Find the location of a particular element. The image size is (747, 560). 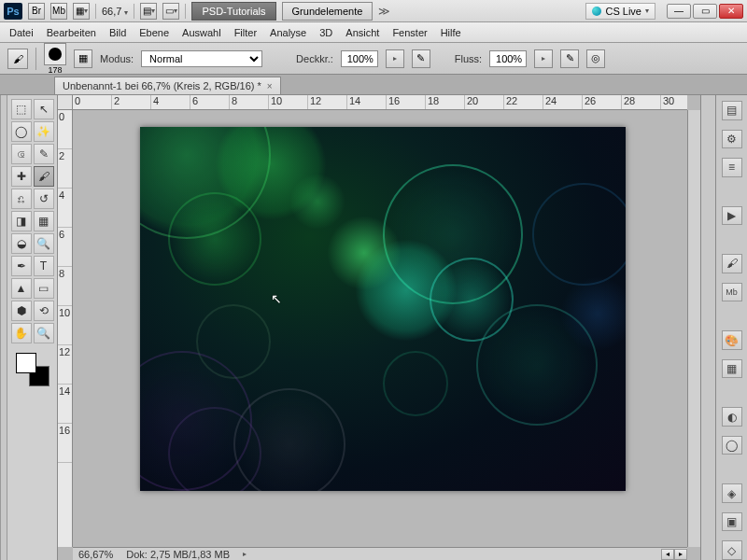

status-flyout: ▸ is located at coordinates (245, 554).